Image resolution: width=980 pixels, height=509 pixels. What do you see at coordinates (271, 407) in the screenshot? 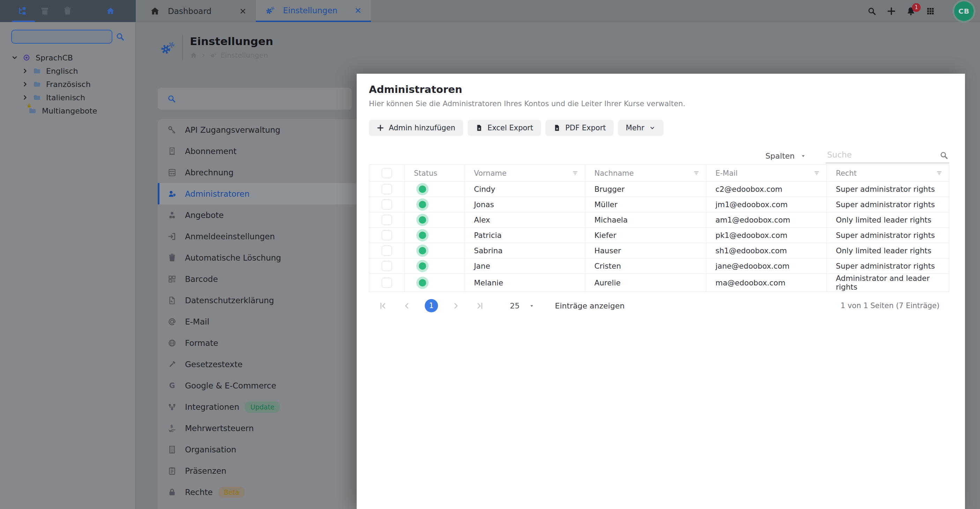
I see `settings-menu-item: Integrationen Update` at bounding box center [271, 407].